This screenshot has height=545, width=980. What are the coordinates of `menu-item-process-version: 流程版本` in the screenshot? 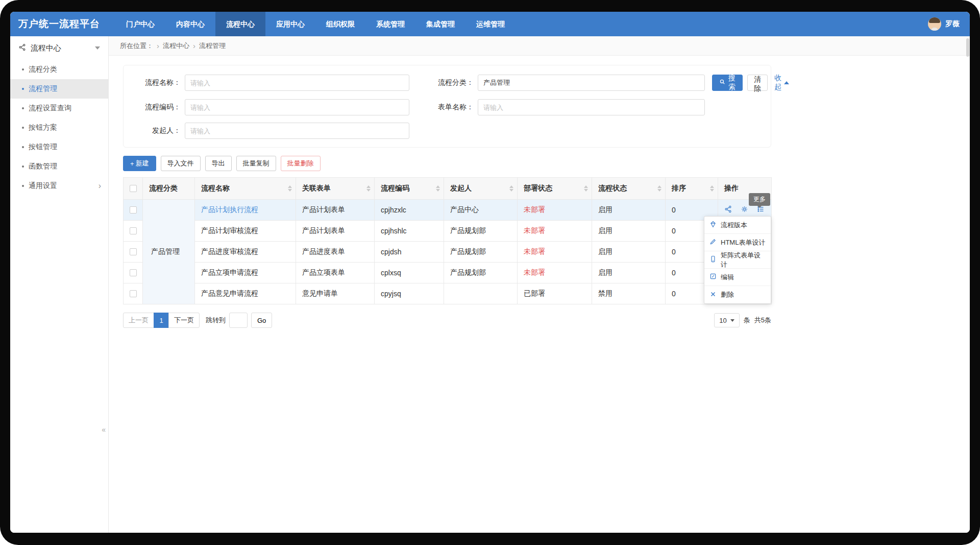 It's located at (738, 225).